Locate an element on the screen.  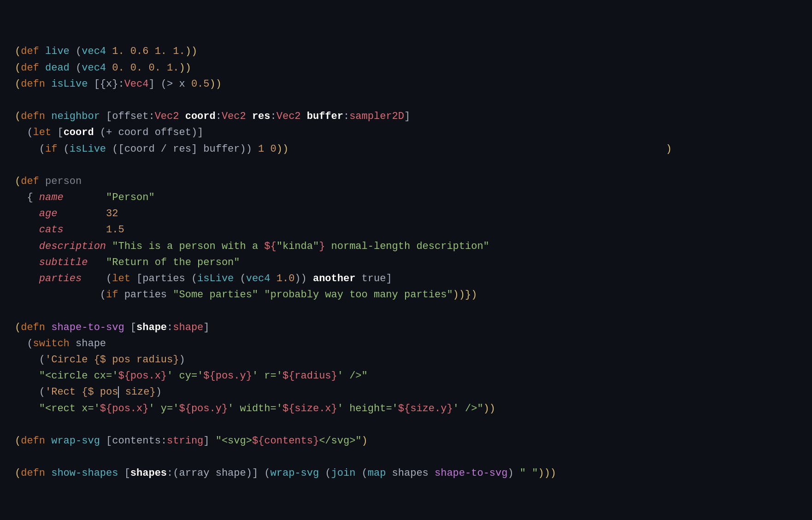
code-line: ('Rect {$ pos size}) is located at coordinates (406, 392).